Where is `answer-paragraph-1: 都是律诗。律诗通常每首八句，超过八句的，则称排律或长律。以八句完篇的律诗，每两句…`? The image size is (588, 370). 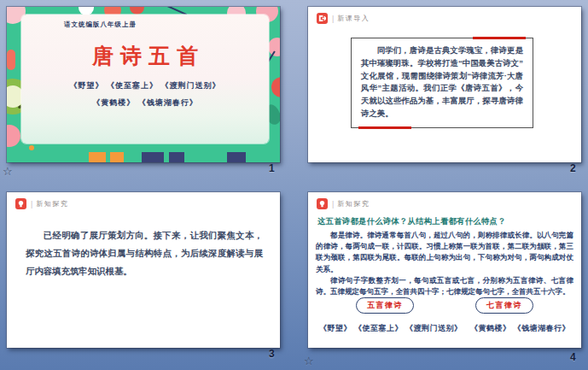
answer-paragraph-1: 都是律诗。律诗通常每首八句，超过八句的，则称排律或长律。以八句完篇的律诗，每两句… is located at coordinates (445, 253).